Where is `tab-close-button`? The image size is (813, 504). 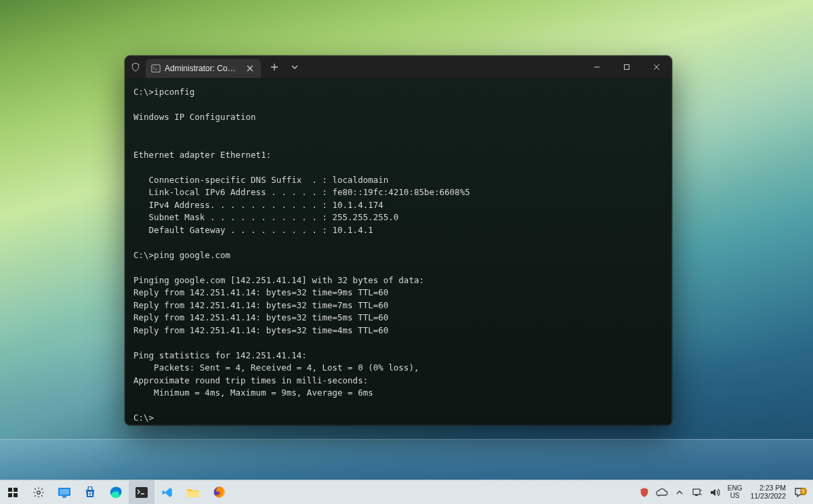
tab-close-button is located at coordinates (250, 68).